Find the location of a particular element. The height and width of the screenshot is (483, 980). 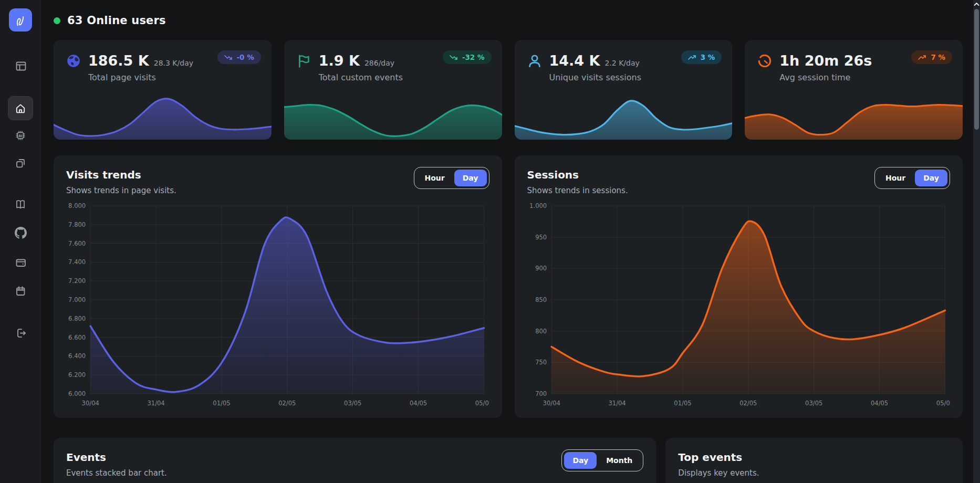

card-avg-session-time: 1h 20m 26s Avg session time 7 % is located at coordinates (854, 90).